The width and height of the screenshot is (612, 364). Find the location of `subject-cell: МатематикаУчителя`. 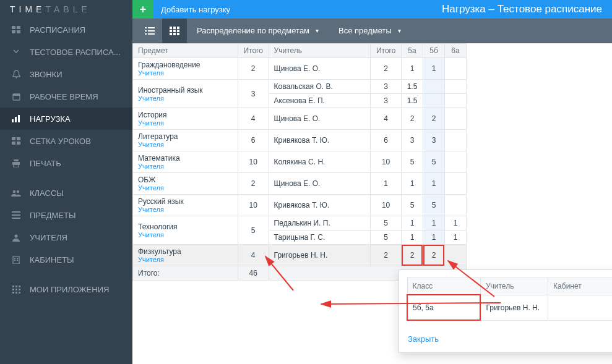

subject-cell: МатематикаУчителя is located at coordinates (186, 162).